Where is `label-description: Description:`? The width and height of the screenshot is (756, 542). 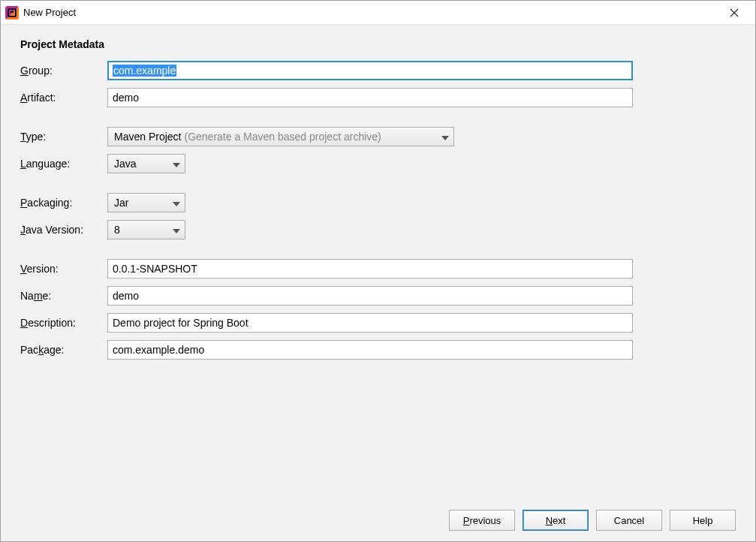 label-description: Description: is located at coordinates (62, 323).